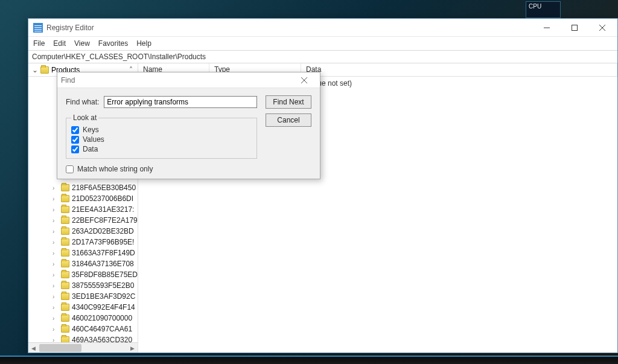 This screenshot has width=618, height=364. Describe the element at coordinates (543, 6) in the screenshot. I see `cpu-label: CPU` at that location.